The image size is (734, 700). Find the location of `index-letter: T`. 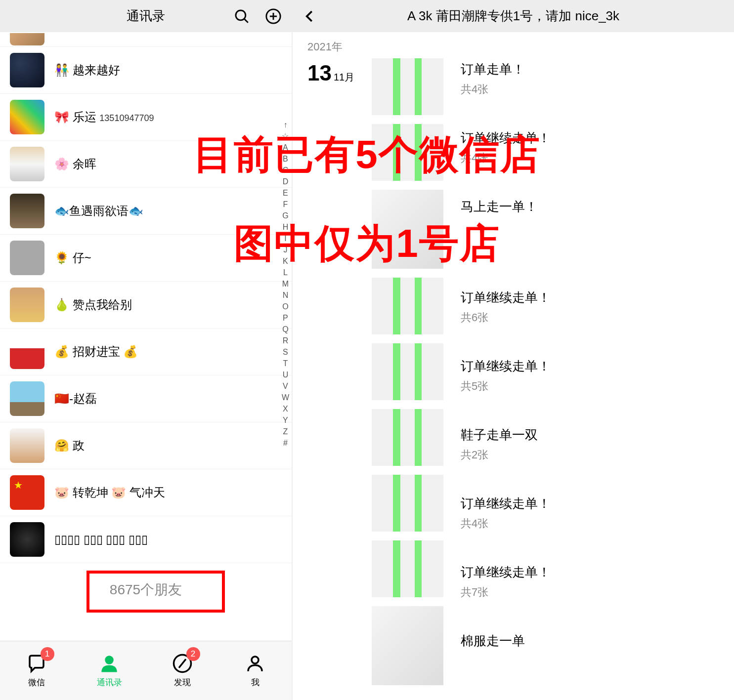

index-letter: T is located at coordinates (286, 364).